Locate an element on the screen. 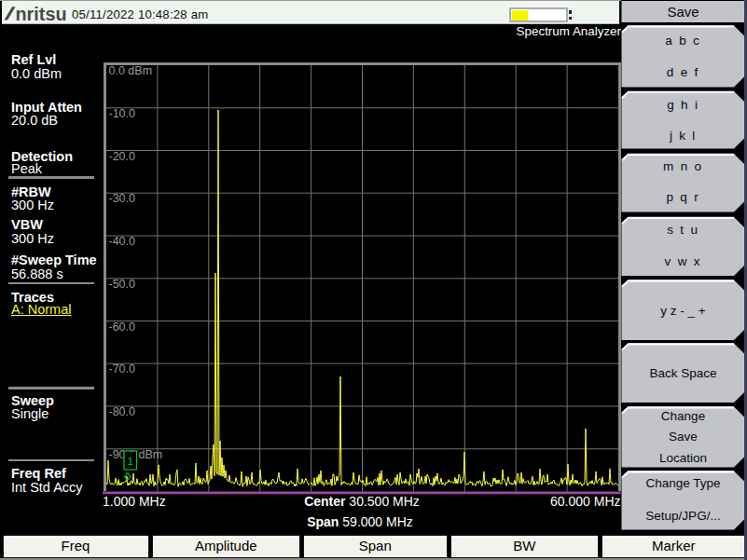  svg-text: -70.0 is located at coordinates (123, 369).